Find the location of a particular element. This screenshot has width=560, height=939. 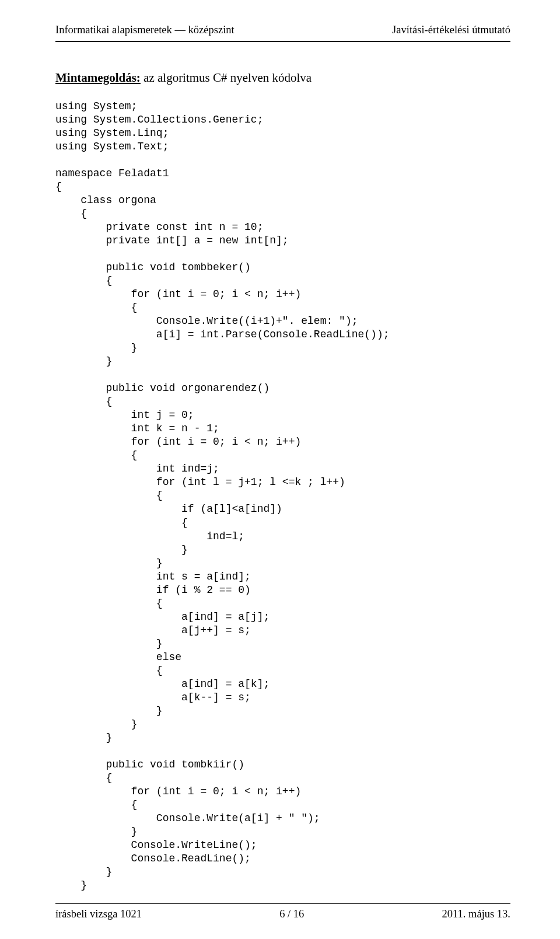

page-footer: írásbeli vizsga 1021 6 / 16 2011. május … is located at coordinates (283, 913).